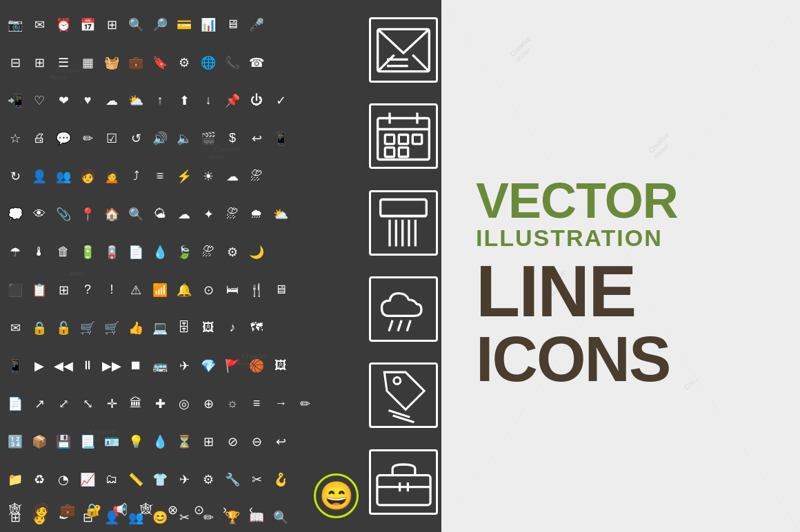 The width and height of the screenshot is (800, 532). I want to click on cart2-icon: 🛒, so click(112, 328).